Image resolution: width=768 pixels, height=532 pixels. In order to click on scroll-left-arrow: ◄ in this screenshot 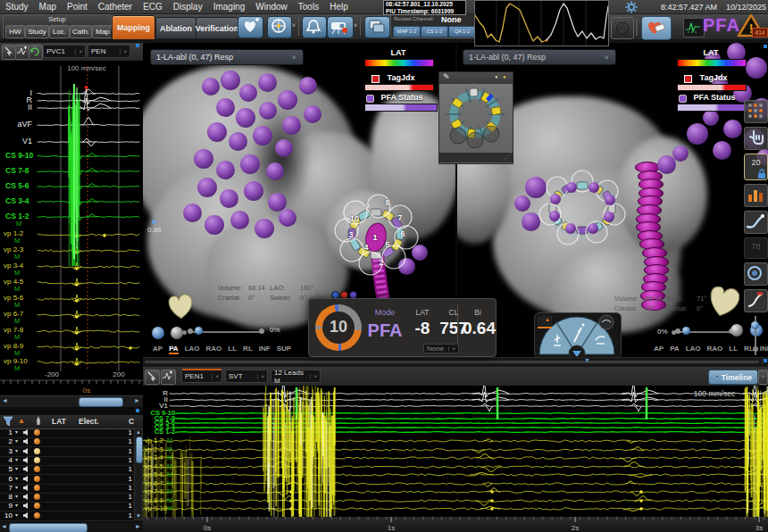, I will do `click(5, 400)`.